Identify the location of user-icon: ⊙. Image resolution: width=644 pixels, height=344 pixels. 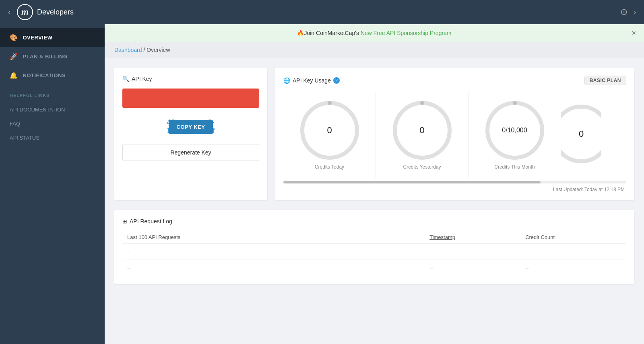
(624, 12).